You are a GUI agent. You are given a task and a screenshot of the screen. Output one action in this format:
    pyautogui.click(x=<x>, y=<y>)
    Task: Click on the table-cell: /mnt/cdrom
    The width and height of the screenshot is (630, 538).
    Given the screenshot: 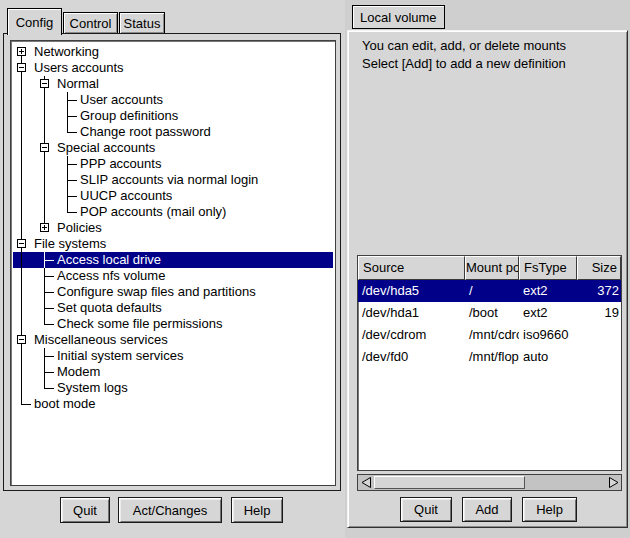 What is the action you would take?
    pyautogui.click(x=492, y=335)
    